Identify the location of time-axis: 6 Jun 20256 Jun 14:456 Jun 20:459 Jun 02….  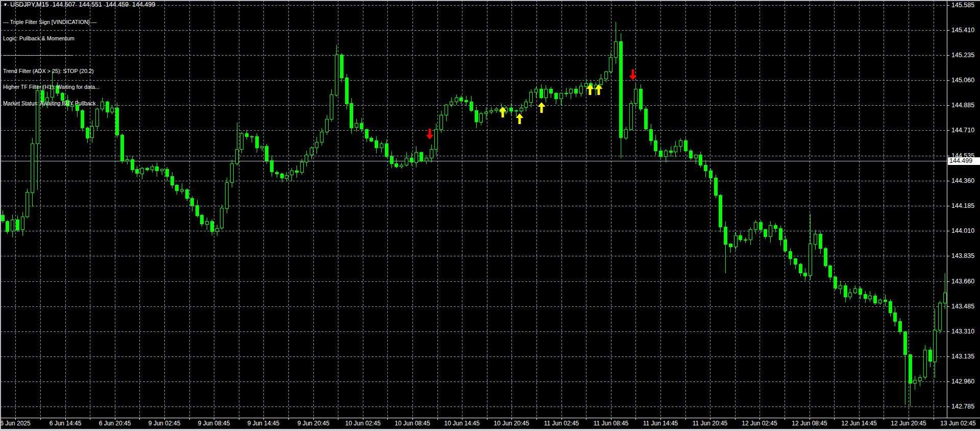
(490, 424).